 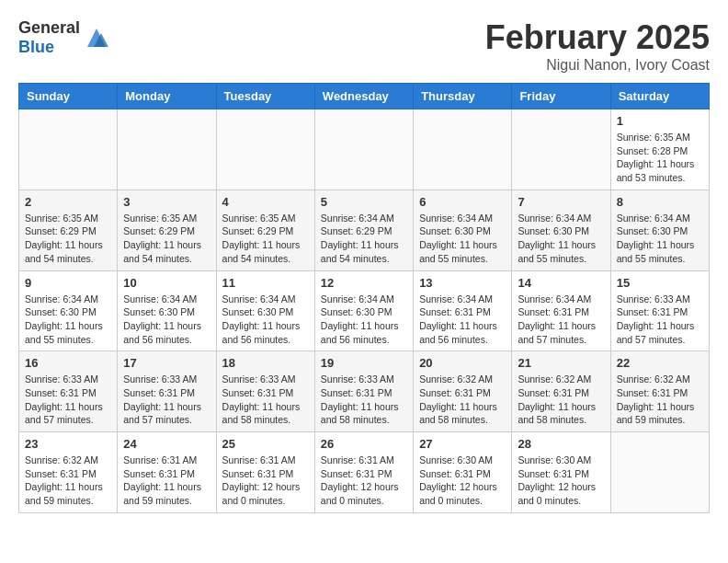 What do you see at coordinates (265, 97) in the screenshot?
I see `day-header-tuesday: Tuesday` at bounding box center [265, 97].